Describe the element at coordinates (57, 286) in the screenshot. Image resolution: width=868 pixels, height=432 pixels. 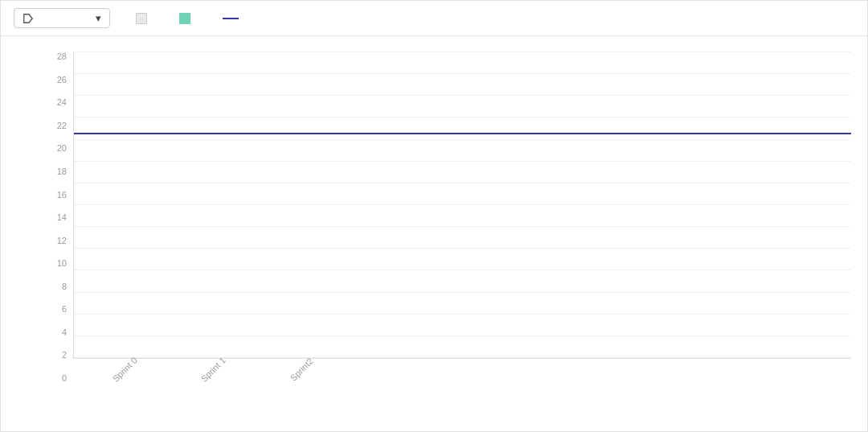
I see `y-label: 8` at that location.